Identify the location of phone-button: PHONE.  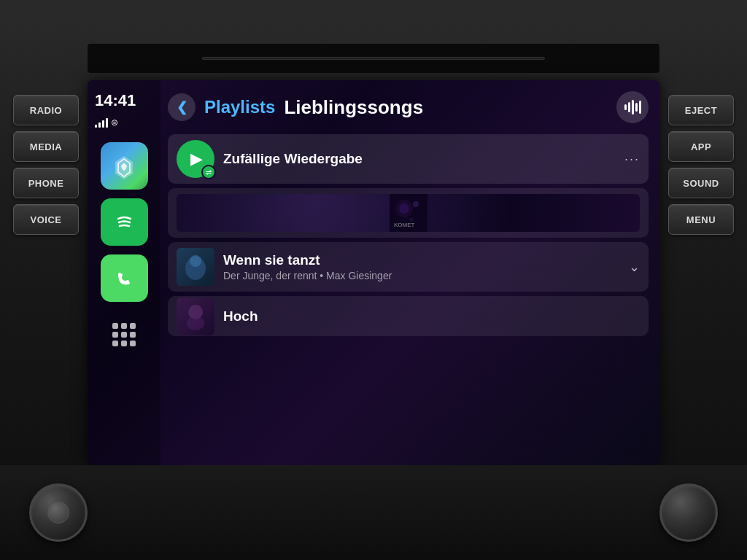
(46, 183).